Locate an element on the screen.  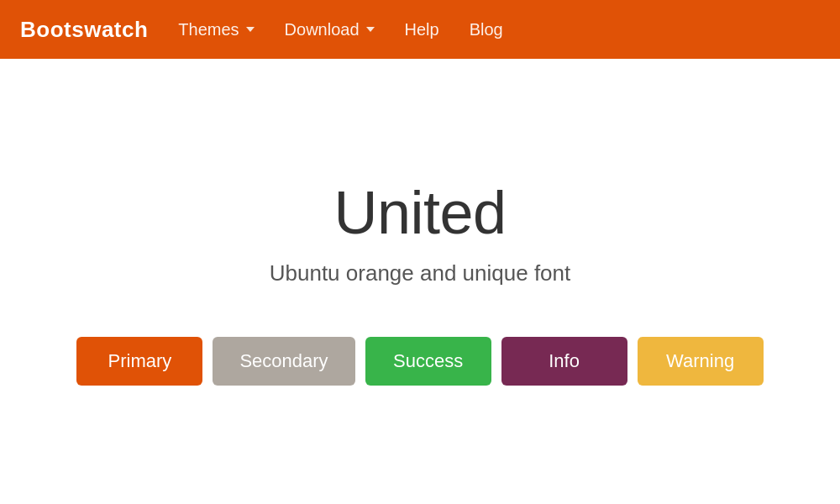
nav-label-themes: Themes is located at coordinates (208, 30).